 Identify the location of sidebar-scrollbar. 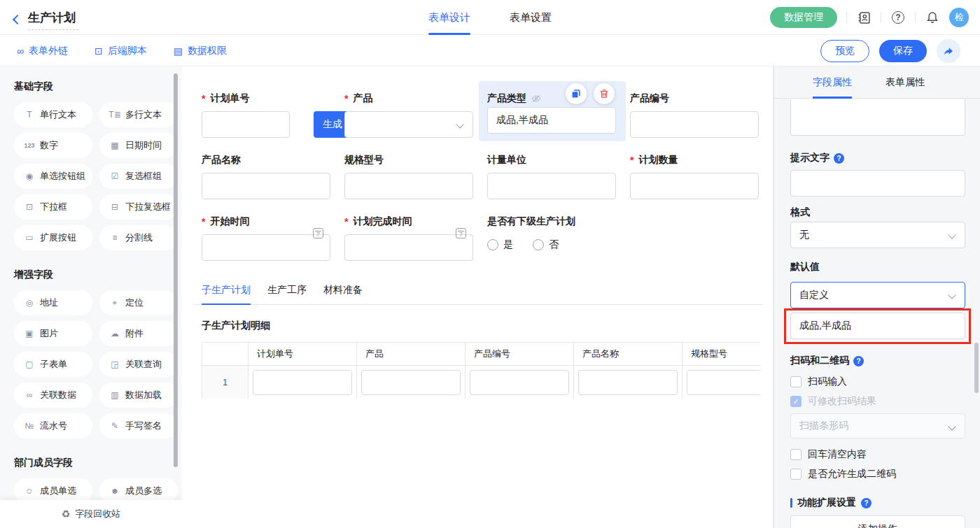
(176, 270).